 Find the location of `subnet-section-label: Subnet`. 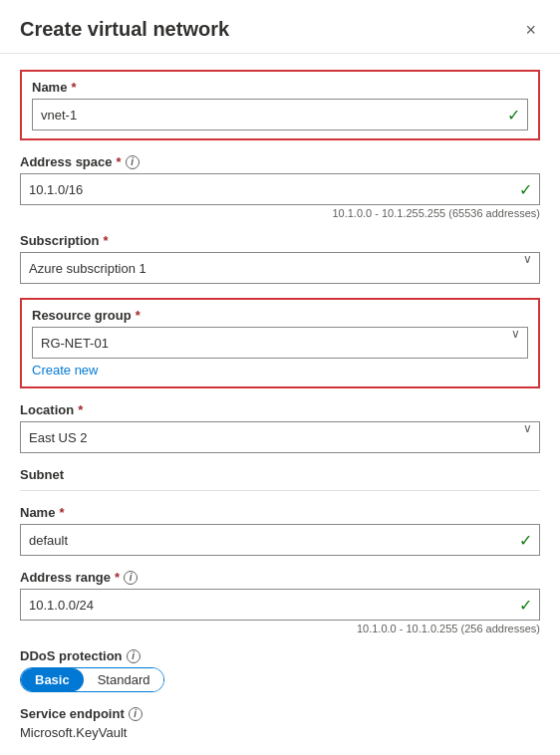

subnet-section-label: Subnet is located at coordinates (280, 474).